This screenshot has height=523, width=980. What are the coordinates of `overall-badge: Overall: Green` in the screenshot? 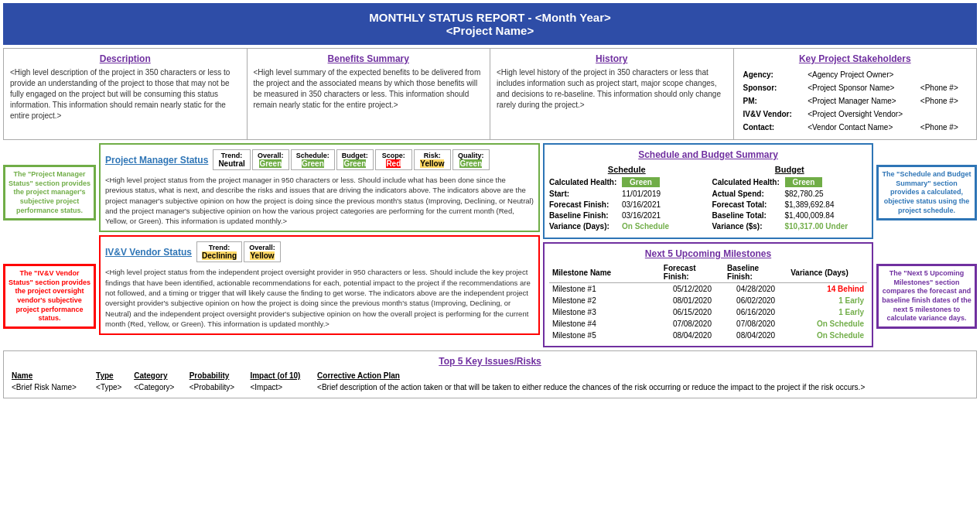 It's located at (271, 159).